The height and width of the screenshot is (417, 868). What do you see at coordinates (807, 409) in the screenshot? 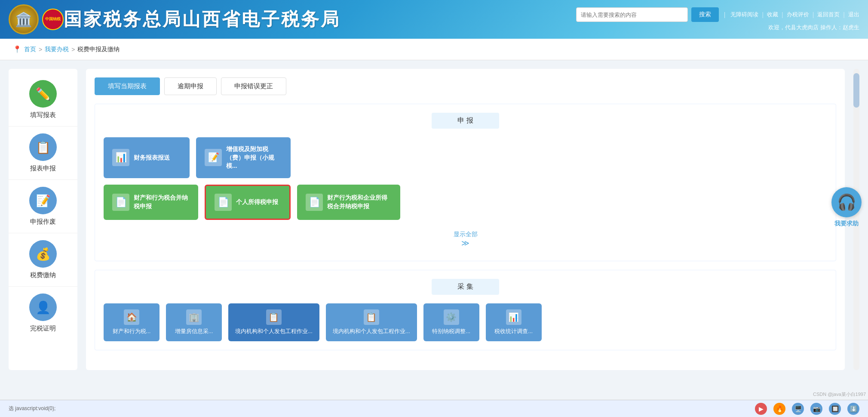
I see `bottom-icons: ▶ 🔥 🖥️ 📷 🔲 ⬇️` at bounding box center [807, 409].